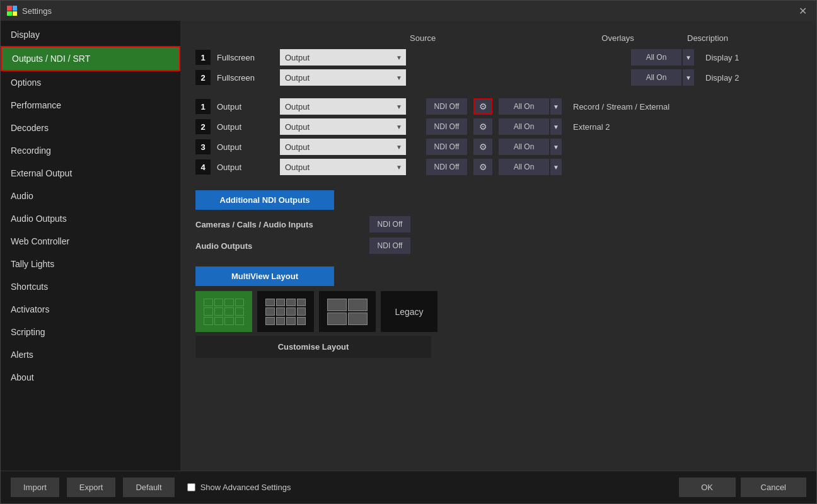 The height and width of the screenshot is (504, 817). What do you see at coordinates (656, 57) in the screenshot?
I see `fullscreen-overlay-btn-1: All On` at bounding box center [656, 57].